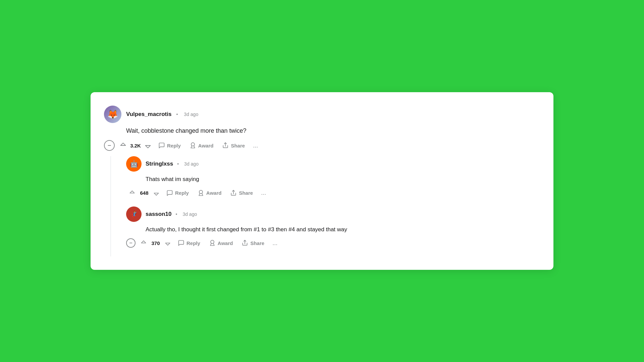  I want to click on reply-2-downvote, so click(168, 243).